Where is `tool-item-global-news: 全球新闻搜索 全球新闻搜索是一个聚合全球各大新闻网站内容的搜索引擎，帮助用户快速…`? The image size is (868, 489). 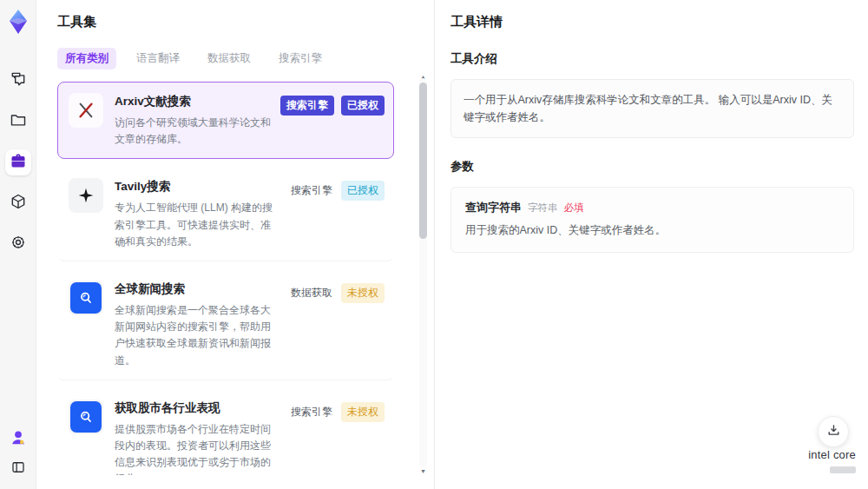 tool-item-global-news: 全球新闻搜索 全球新闻搜索是一个聚合全球各大新闻网站内容的搜索引擎，帮助用户快速… is located at coordinates (226, 325).